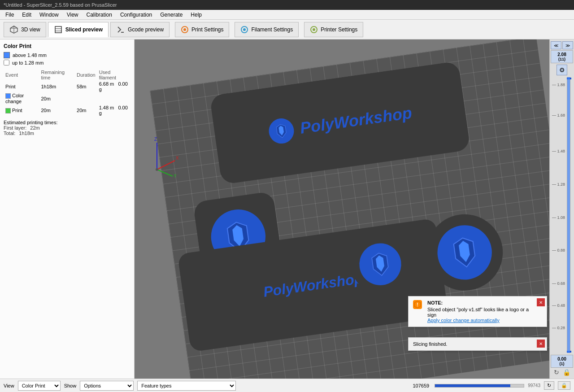 This screenshot has width=574, height=392. I want to click on duration-cell: 20m, so click(86, 110).